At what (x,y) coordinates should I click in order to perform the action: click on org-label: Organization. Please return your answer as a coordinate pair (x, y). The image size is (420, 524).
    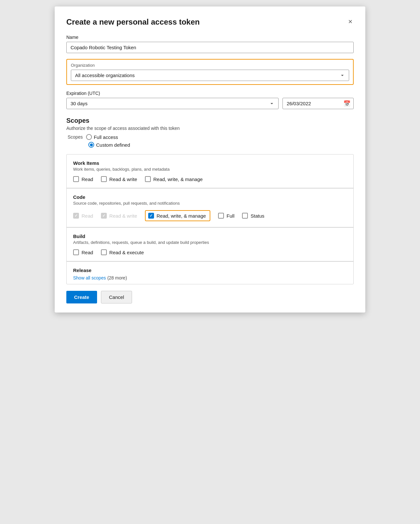
    Looking at the image, I should click on (210, 65).